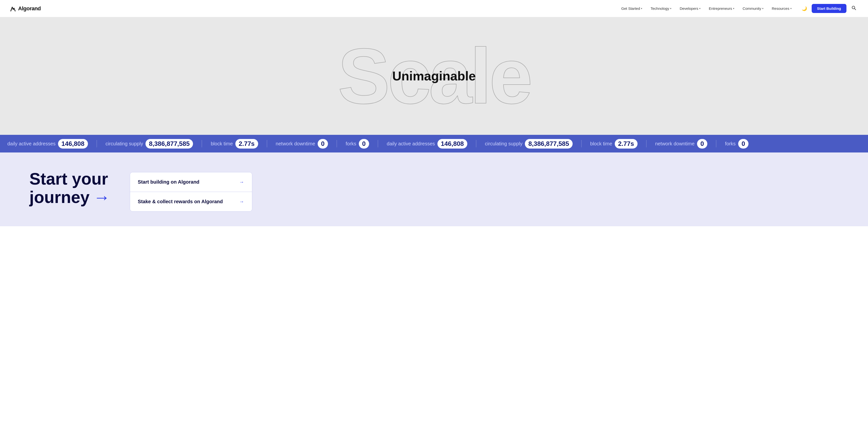 Image resolution: width=868 pixels, height=429 pixels. What do you see at coordinates (70, 197) in the screenshot?
I see `journey-line2: journey→` at bounding box center [70, 197].